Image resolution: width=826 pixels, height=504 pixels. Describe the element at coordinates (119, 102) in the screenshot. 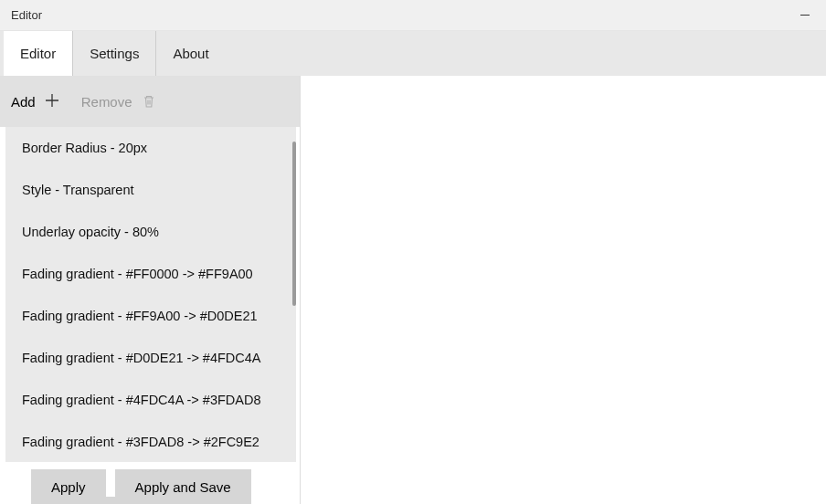

I see `remove-button: Remove` at that location.